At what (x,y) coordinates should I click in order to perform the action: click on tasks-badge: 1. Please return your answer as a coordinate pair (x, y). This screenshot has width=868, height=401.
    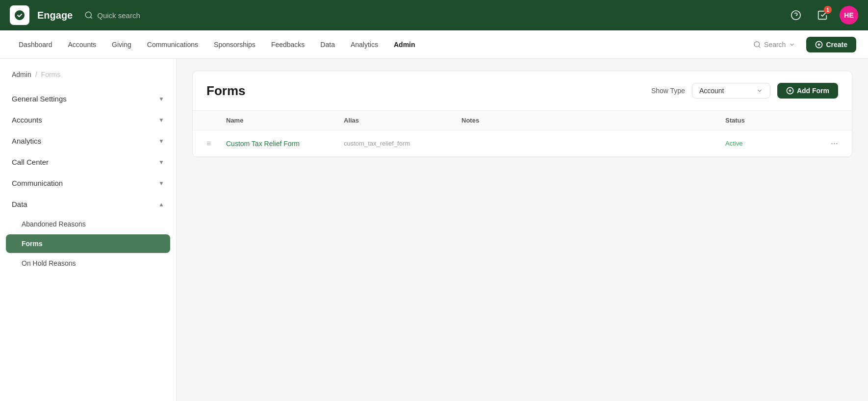
    Looking at the image, I should click on (828, 10).